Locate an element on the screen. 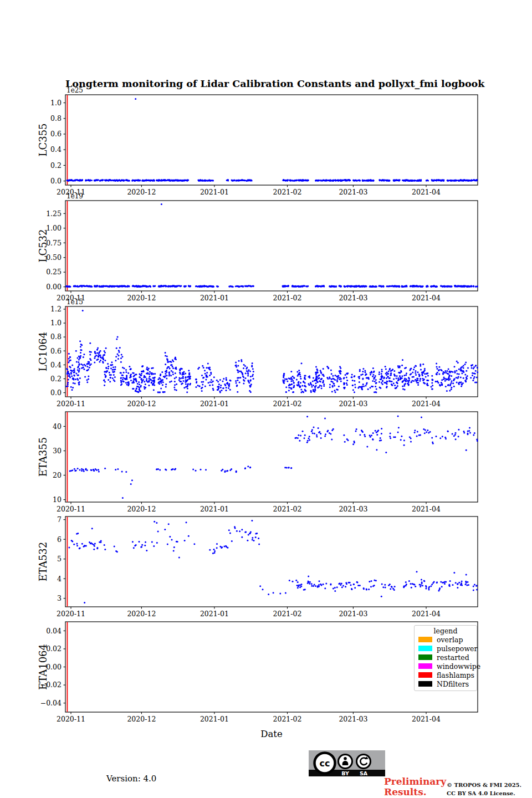  legend-swatch-NDfilters is located at coordinates (426, 684).